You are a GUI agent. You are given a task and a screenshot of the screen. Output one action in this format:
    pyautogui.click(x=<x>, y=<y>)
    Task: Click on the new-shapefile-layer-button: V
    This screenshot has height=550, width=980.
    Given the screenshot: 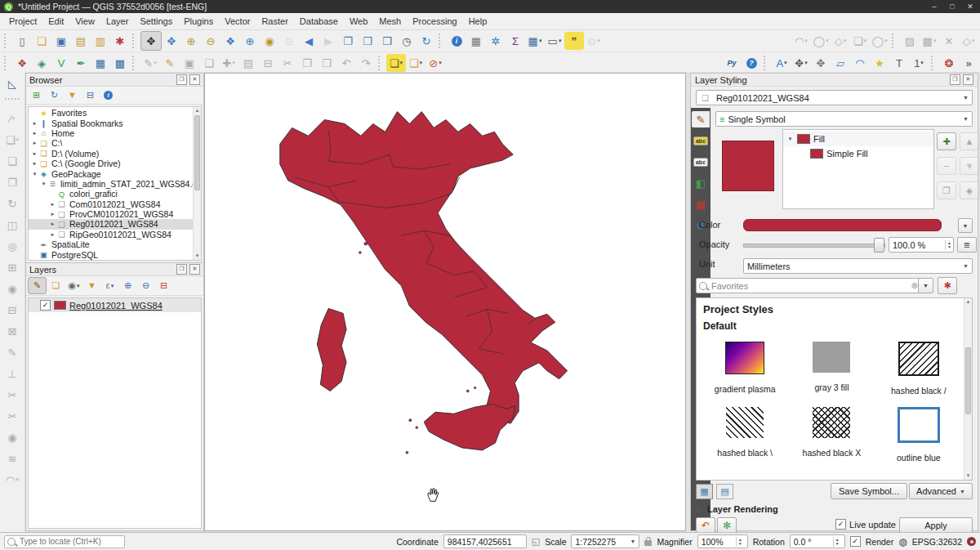 What is the action you would take?
    pyautogui.click(x=61, y=63)
    